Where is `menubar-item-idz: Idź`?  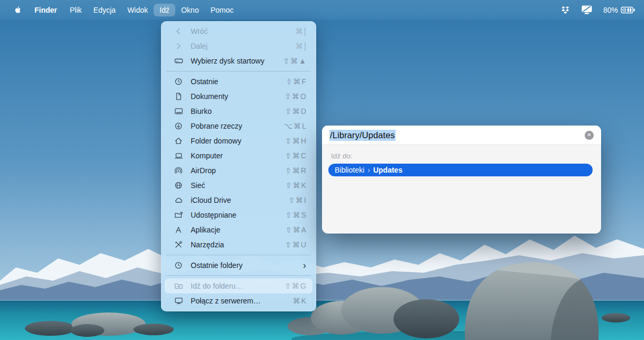
menubar-item-idz: Idź is located at coordinates (164, 10).